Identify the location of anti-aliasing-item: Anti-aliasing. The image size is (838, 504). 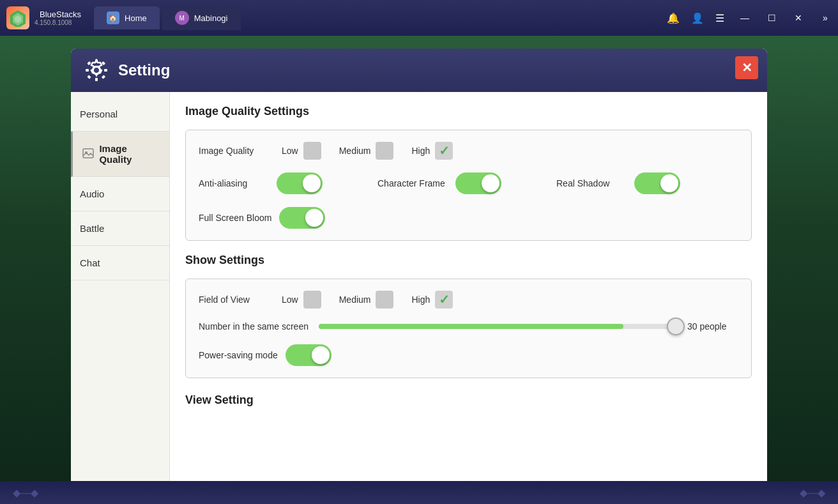
(282, 183).